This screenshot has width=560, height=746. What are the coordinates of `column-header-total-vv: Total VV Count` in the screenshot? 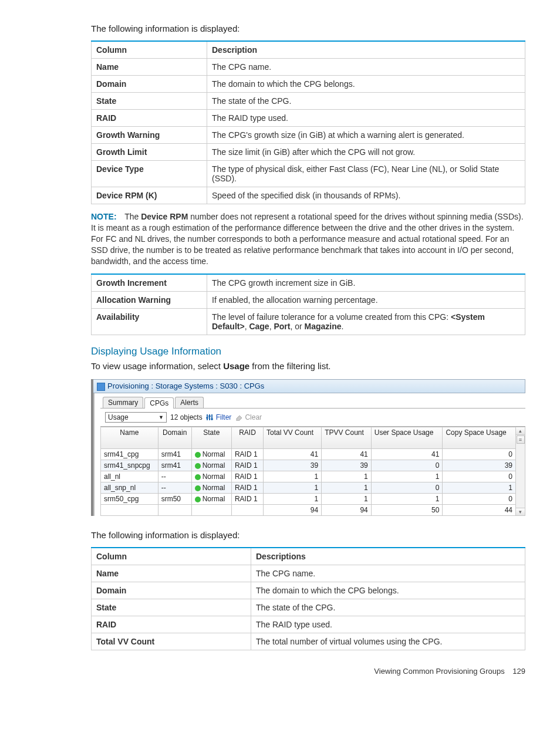 It's located at (292, 438).